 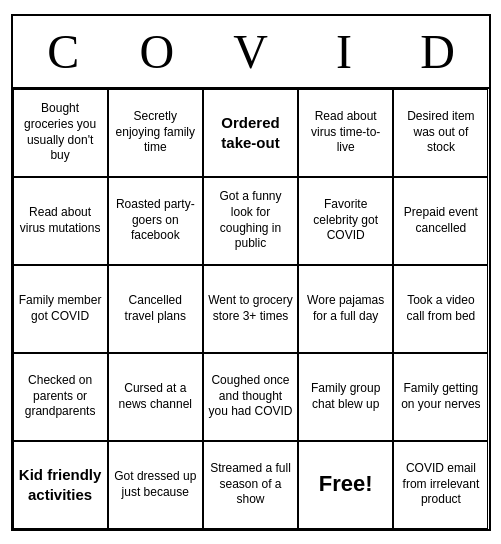 What do you see at coordinates (156, 133) in the screenshot?
I see `bingo-cell-1: Secretly enjoying family time` at bounding box center [156, 133].